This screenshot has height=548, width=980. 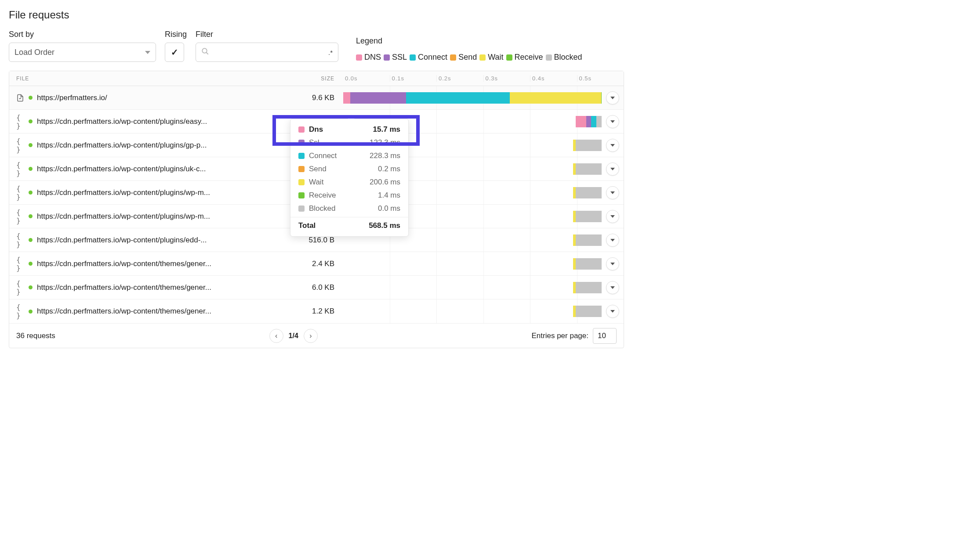 I want to click on file-size: 1.2 KB, so click(x=290, y=311).